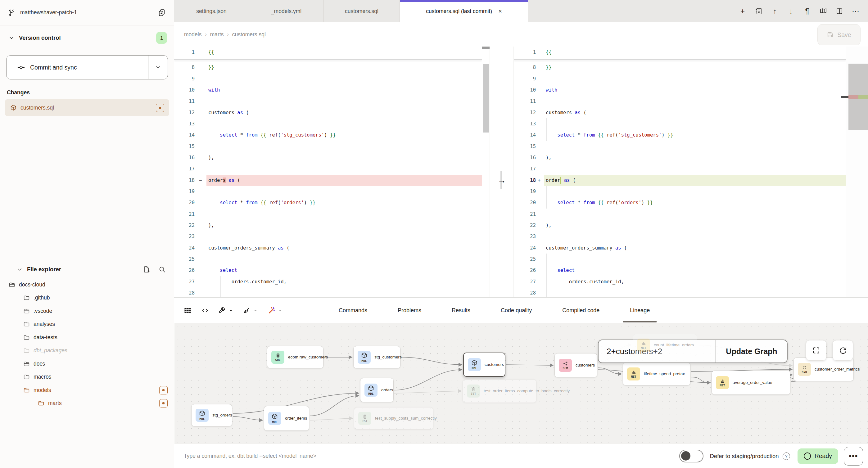  I want to click on code-view-button, so click(205, 311).